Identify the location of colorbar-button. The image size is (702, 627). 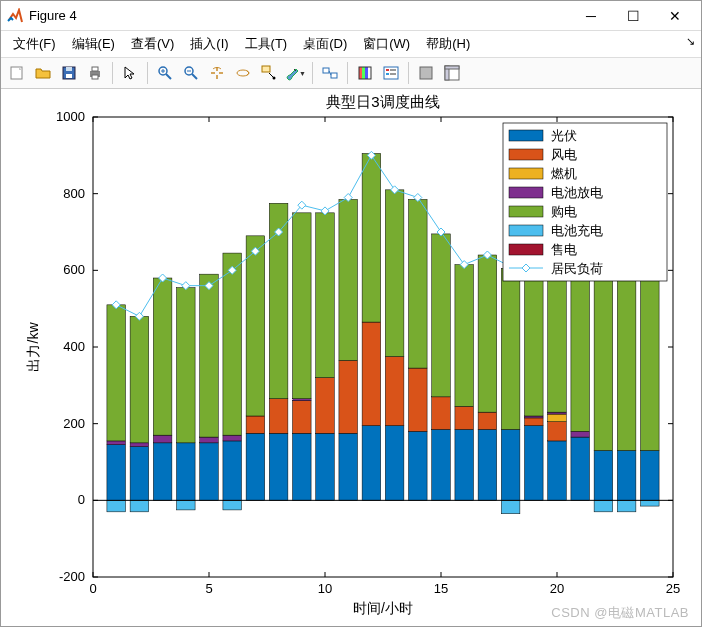
(365, 73).